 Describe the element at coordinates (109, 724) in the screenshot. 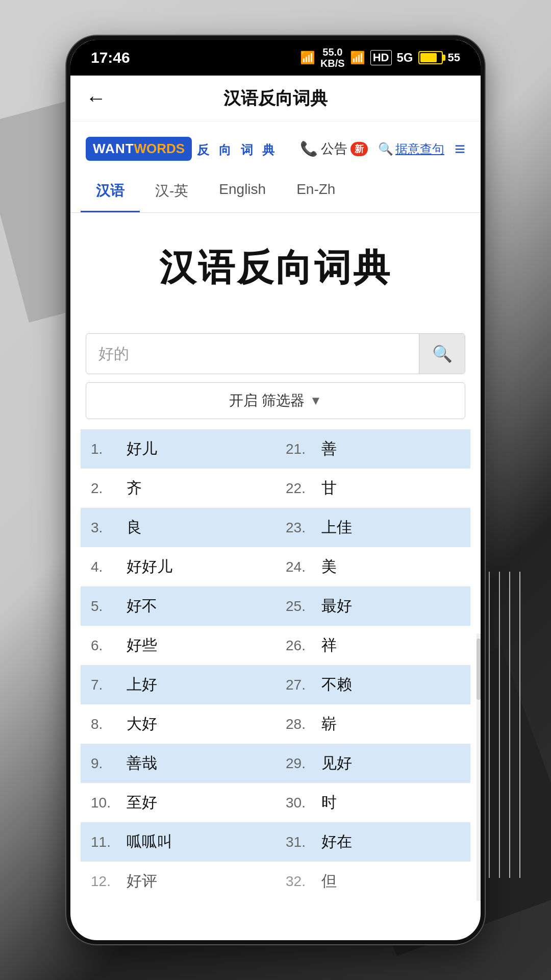

I see `result-number: 8.` at that location.